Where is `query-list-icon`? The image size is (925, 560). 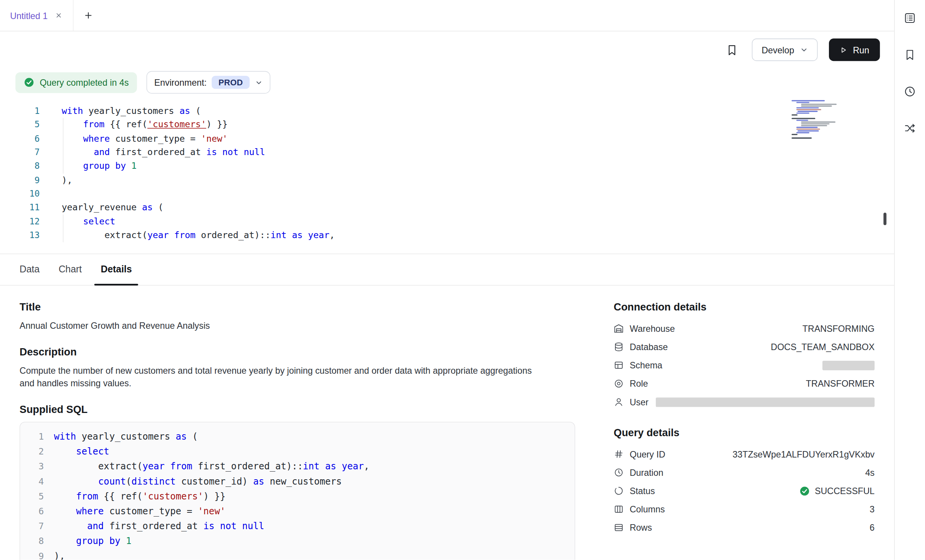 query-list-icon is located at coordinates (910, 18).